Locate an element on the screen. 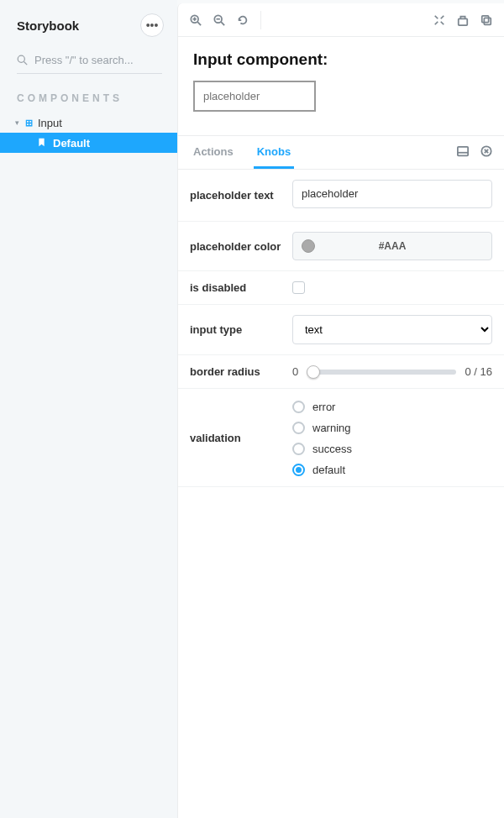 The height and width of the screenshot is (818, 504). placeholder-text-input: placeholder is located at coordinates (392, 194).